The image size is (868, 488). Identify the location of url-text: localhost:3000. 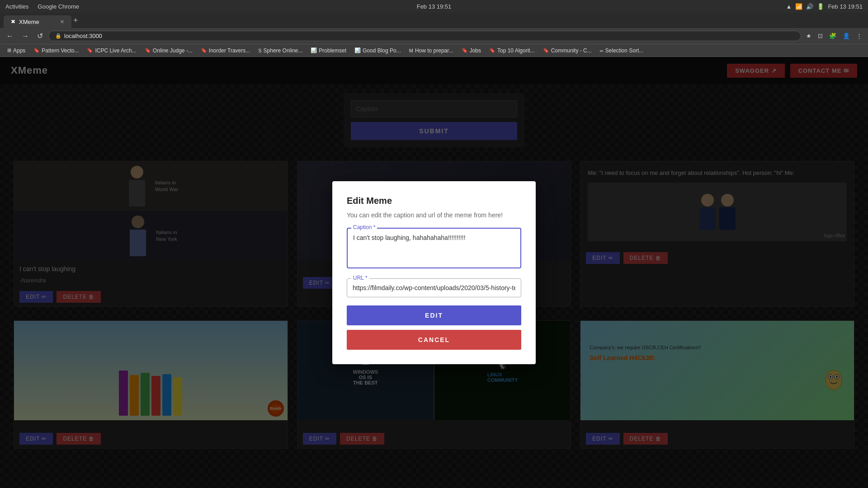
(83, 36).